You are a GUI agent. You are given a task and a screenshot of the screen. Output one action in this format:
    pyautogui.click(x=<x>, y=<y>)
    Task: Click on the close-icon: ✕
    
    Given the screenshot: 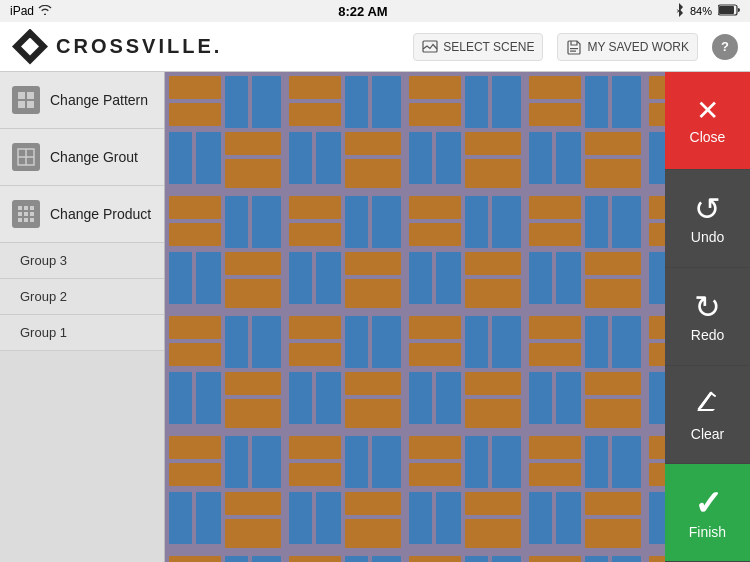 What is the action you would take?
    pyautogui.click(x=708, y=111)
    